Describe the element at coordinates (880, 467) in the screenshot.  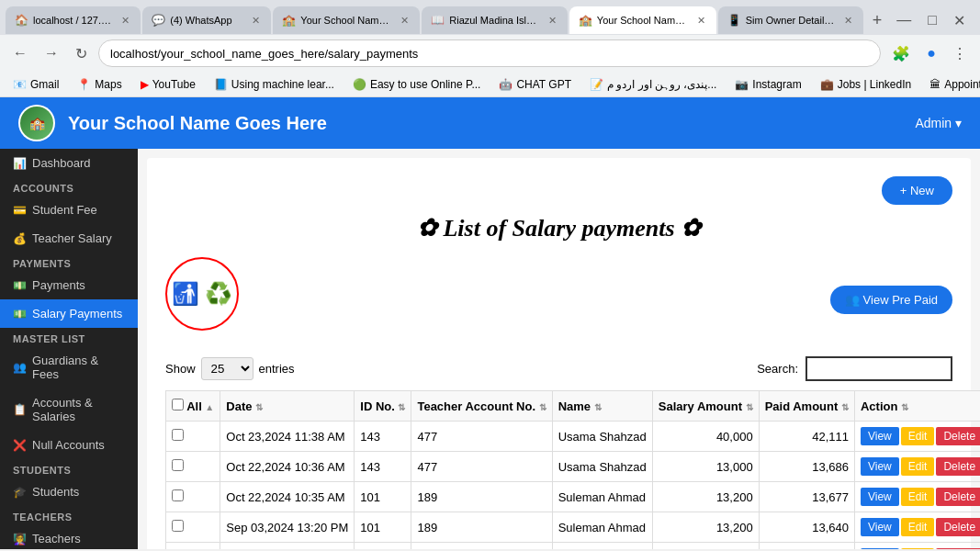
I see `view-button-1: View` at that location.